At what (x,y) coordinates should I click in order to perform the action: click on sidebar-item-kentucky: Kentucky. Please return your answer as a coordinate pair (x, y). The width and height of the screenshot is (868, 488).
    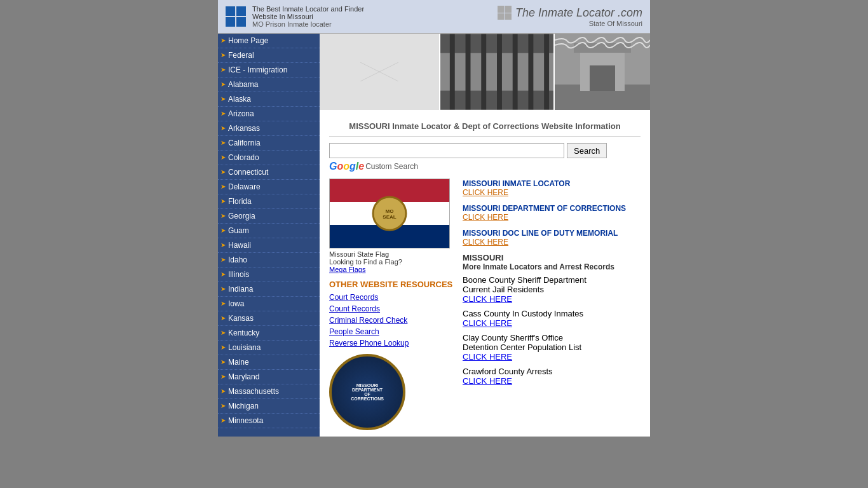
    Looking at the image, I should click on (269, 333).